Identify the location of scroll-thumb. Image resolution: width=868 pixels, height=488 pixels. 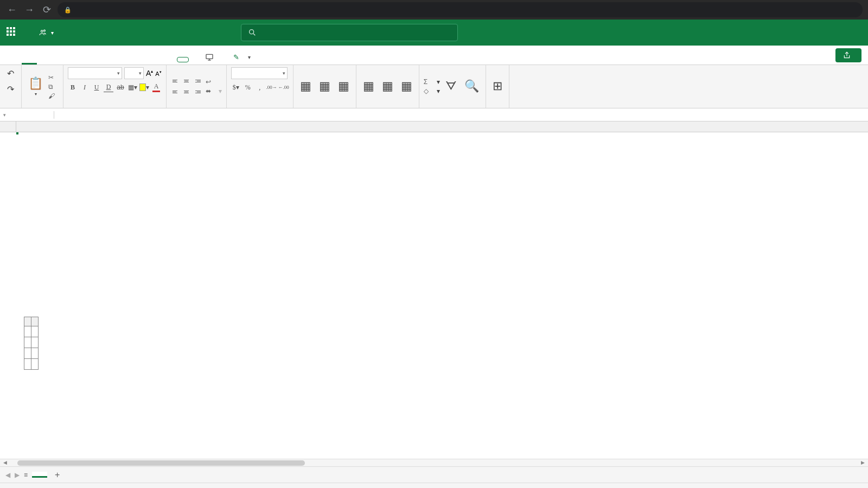
(161, 463).